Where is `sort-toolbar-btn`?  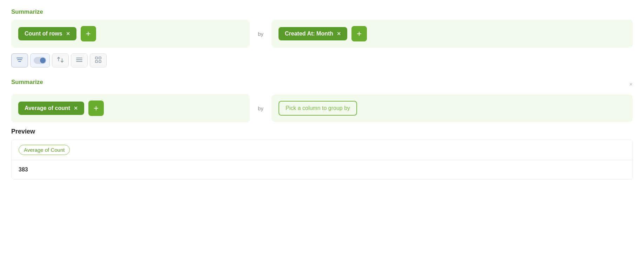
sort-toolbar-btn is located at coordinates (60, 60).